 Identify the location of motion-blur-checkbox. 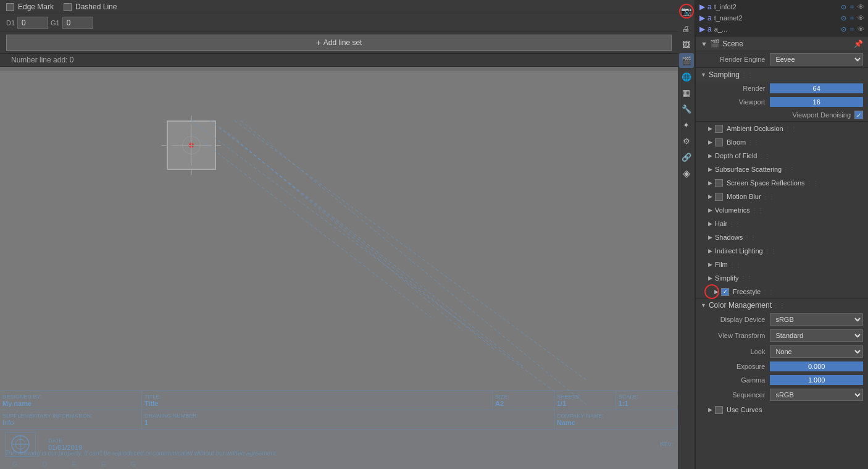
(719, 196).